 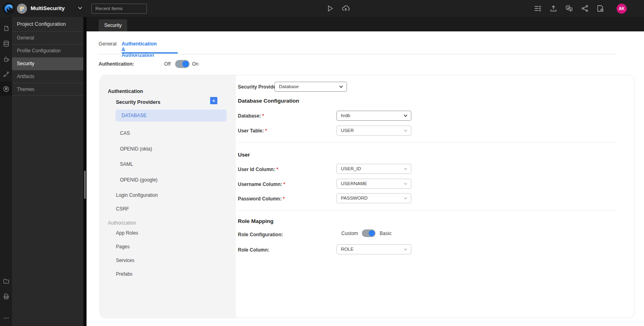 What do you see at coordinates (47, 38) in the screenshot?
I see `sidebar-item-general: General` at bounding box center [47, 38].